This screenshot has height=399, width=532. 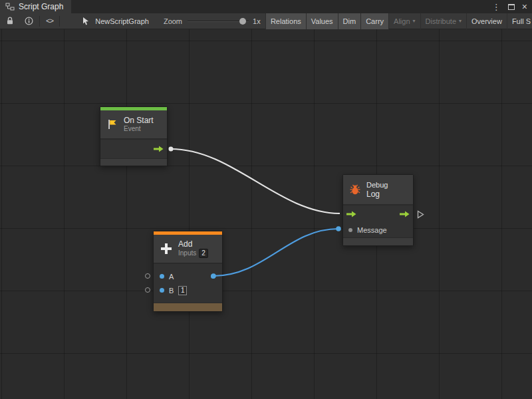 I want to click on window-titlebar: Script Graph ⋮ ×, so click(x=266, y=7).